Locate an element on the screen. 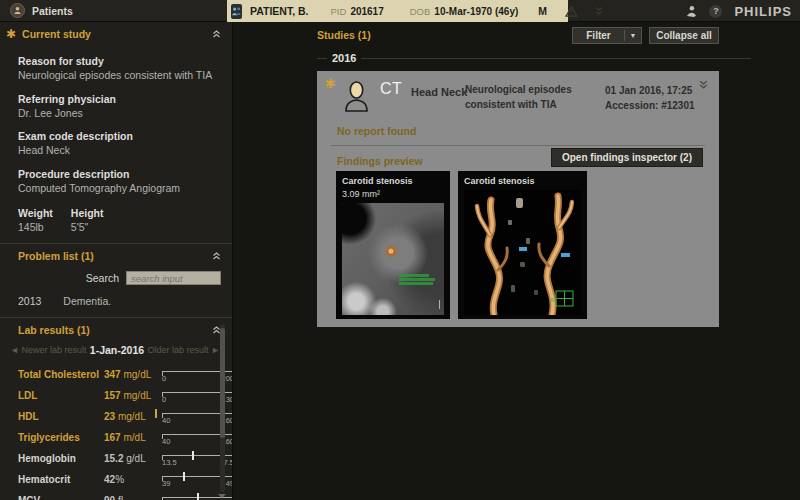 This screenshot has height=500, width=800. no-report-text: No report found is located at coordinates (376, 131).